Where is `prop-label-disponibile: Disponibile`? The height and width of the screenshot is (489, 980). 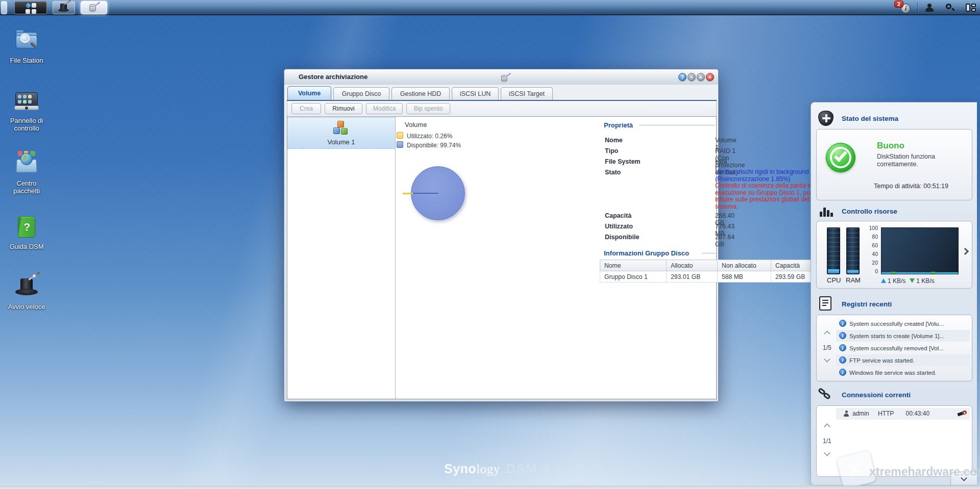
prop-label-disponibile: Disponibile is located at coordinates (622, 237).